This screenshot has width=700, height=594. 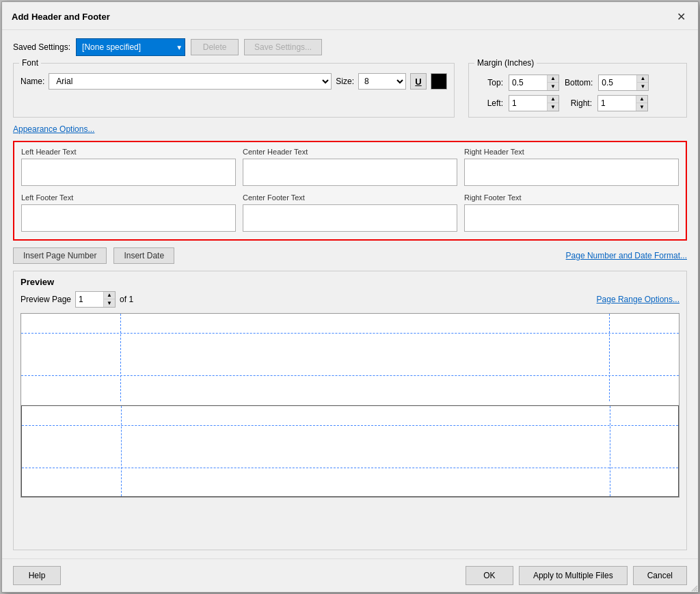 I want to click on close-button: ✕, so click(x=681, y=16).